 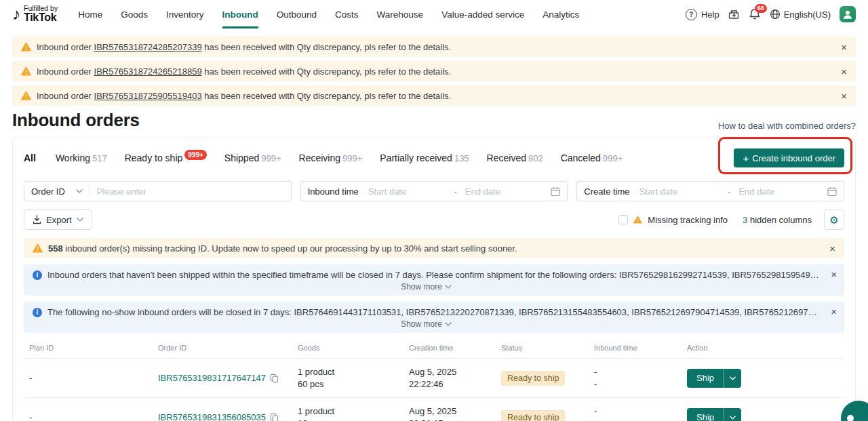 I want to click on no-show-orders-banner: i The following no-show inbound orders w…, so click(x=434, y=317).